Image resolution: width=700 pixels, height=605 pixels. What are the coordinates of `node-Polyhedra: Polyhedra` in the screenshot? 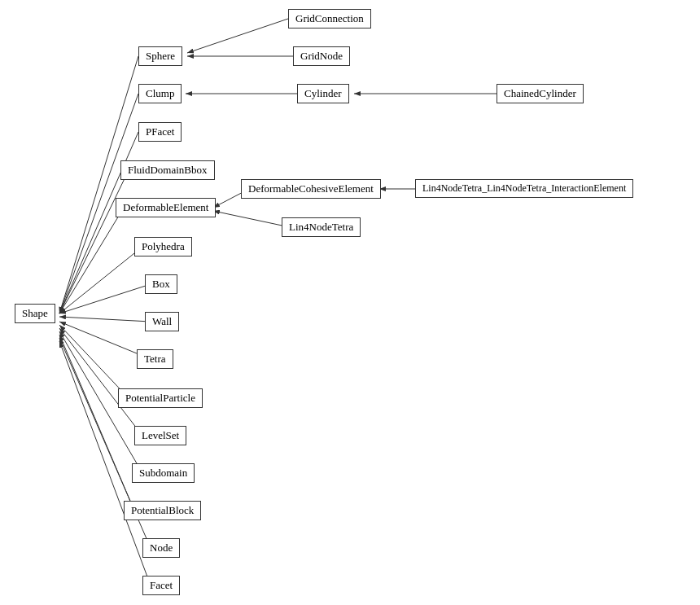 It's located at (163, 247).